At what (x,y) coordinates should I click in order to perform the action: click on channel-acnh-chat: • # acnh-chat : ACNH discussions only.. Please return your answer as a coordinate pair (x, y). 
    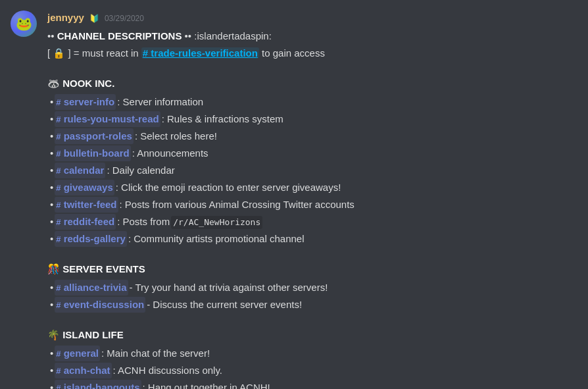
    Looking at the image, I should click on (314, 371).